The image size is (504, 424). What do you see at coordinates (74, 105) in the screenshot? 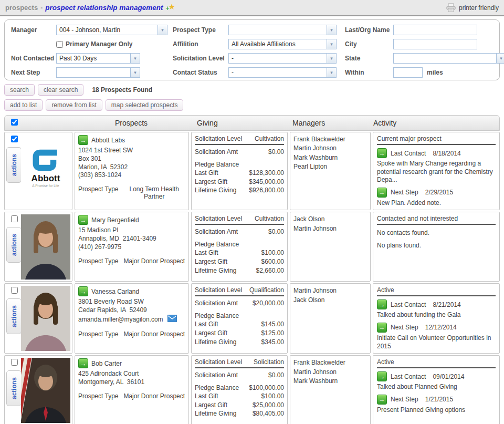
I see `remove-from-list-button: remove from list` at bounding box center [74, 105].